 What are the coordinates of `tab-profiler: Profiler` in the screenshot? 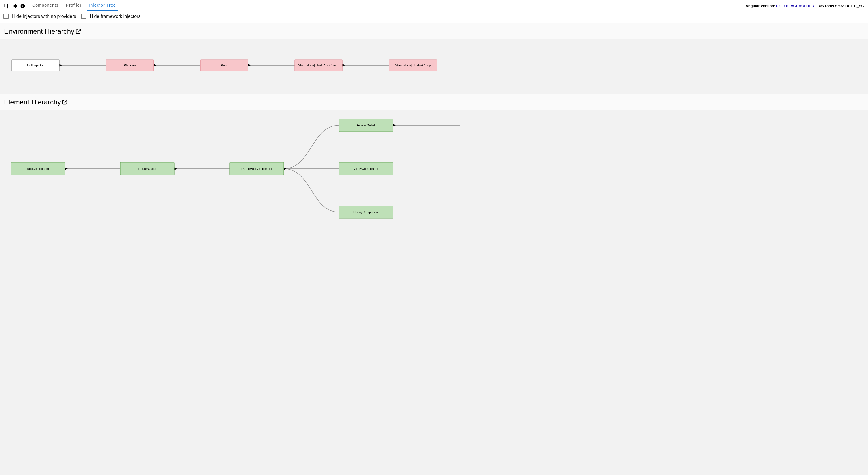 It's located at (73, 6).